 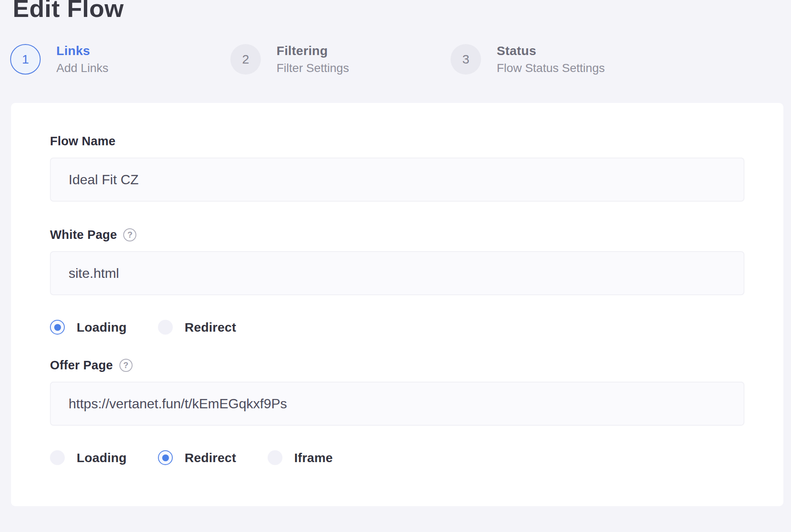 I want to click on step-title: Filtering, so click(x=313, y=51).